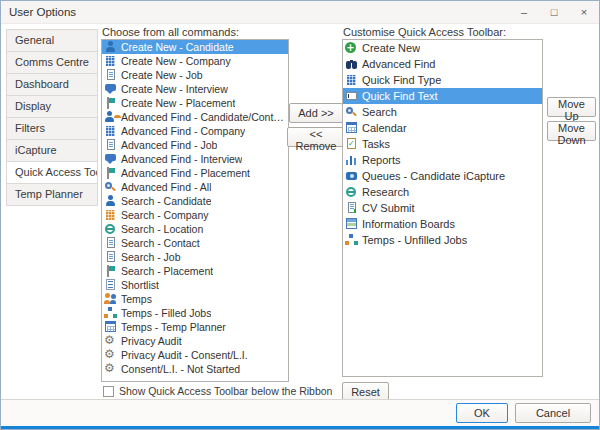 This screenshot has width=600, height=430. What do you see at coordinates (553, 413) in the screenshot?
I see `cancel-button: Cancel` at bounding box center [553, 413].